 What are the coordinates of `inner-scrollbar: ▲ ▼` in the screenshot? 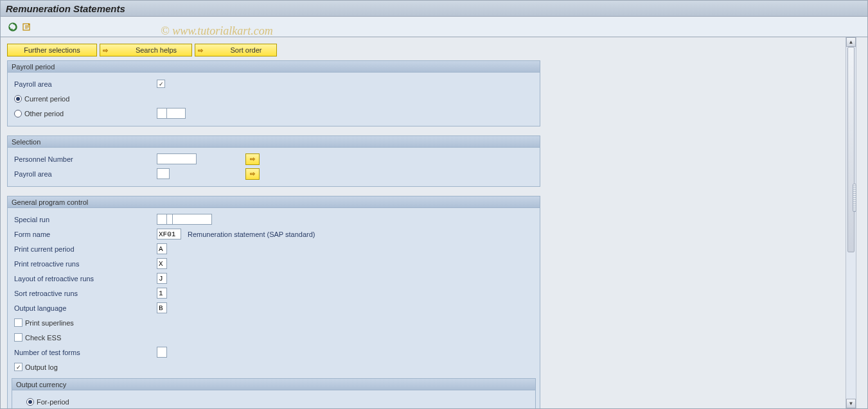 It's located at (851, 223).